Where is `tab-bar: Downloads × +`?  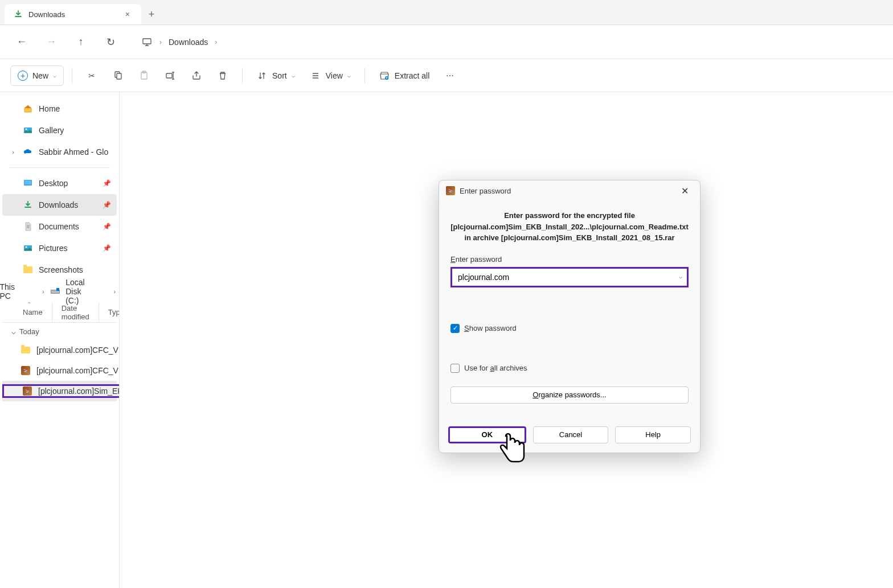 tab-bar: Downloads × + is located at coordinates (446, 13).